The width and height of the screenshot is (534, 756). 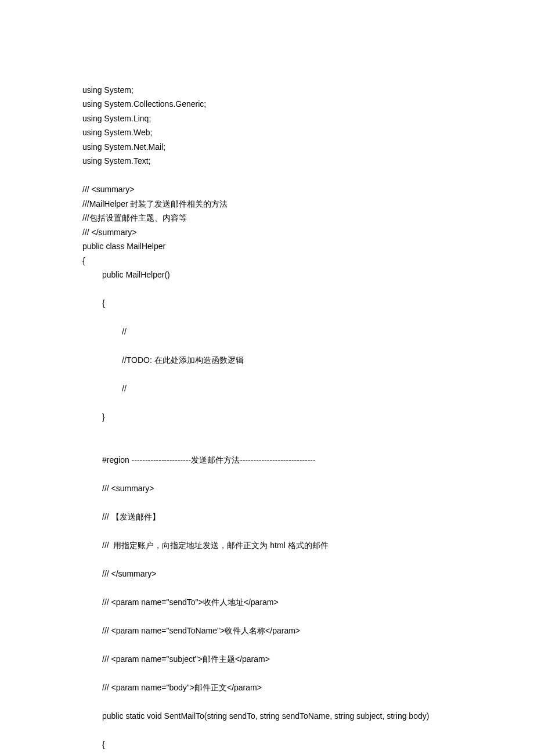 I want to click on code-line: using System.Net.Mail;, so click(x=124, y=147).